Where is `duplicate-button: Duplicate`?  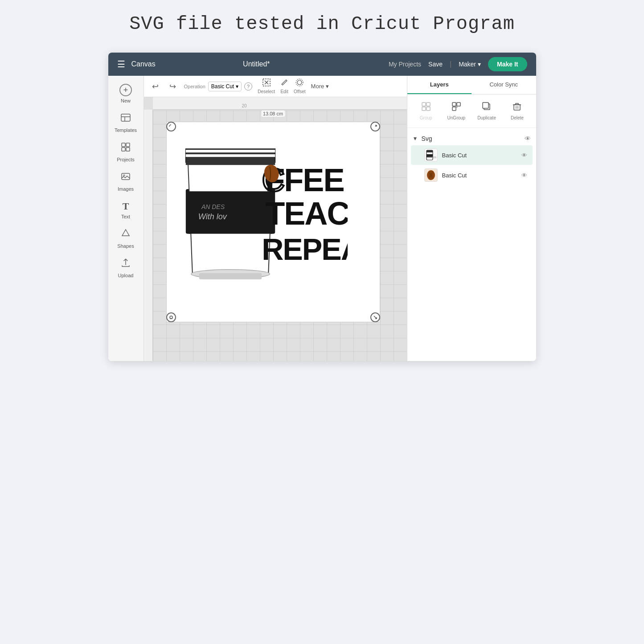
duplicate-button: Duplicate is located at coordinates (487, 111).